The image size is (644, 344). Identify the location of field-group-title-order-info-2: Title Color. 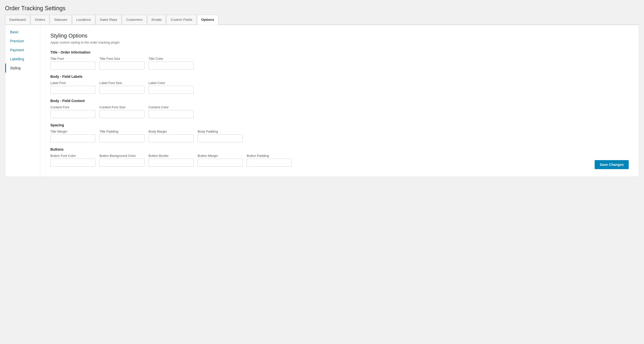
(171, 63).